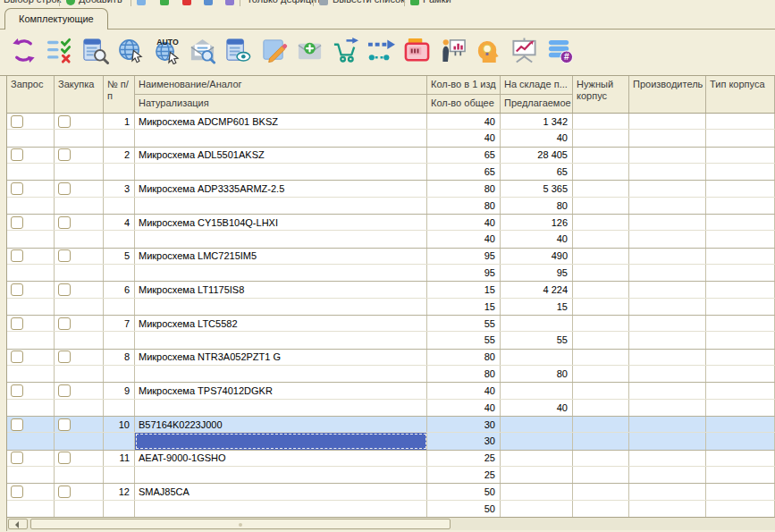 This screenshot has width=775, height=532. What do you see at coordinates (274, 50) in the screenshot?
I see `note-edit-icon` at bounding box center [274, 50].